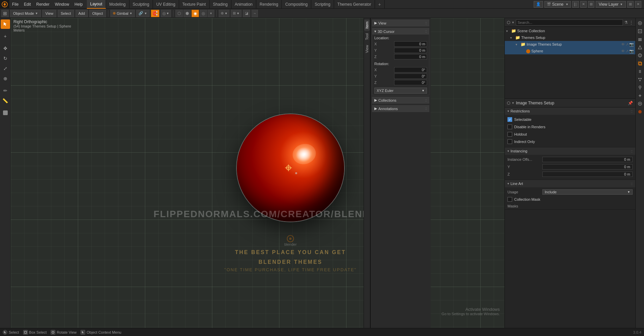 This screenshot has height=336, width=644. What do you see at coordinates (5, 48) in the screenshot?
I see `move-tool-btn: ✥` at bounding box center [5, 48].